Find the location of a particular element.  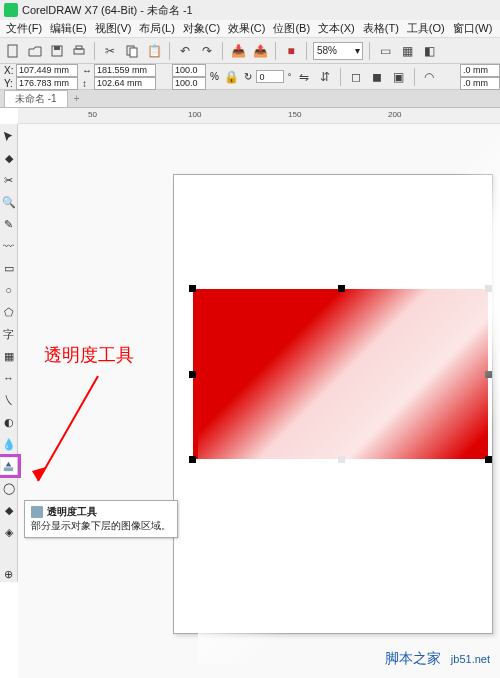

stroke-a-input: .0 mm is located at coordinates (480, 70).